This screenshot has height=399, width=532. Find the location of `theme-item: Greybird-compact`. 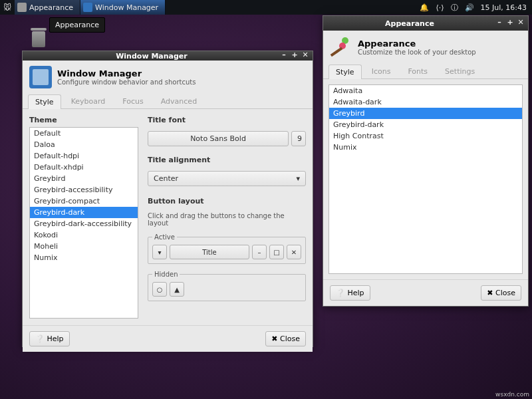

theme-item: Greybird-compact is located at coordinates (84, 201).